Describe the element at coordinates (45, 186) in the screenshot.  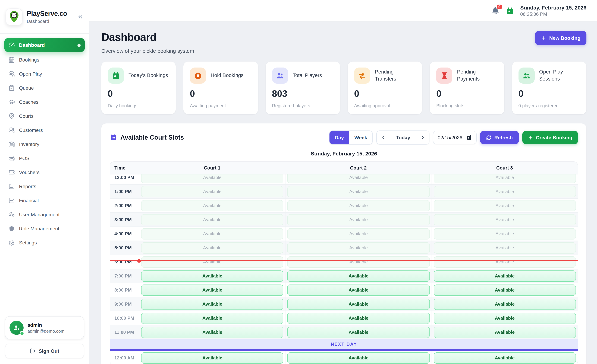
I see `sidebar-item-reports: Reports` at that location.